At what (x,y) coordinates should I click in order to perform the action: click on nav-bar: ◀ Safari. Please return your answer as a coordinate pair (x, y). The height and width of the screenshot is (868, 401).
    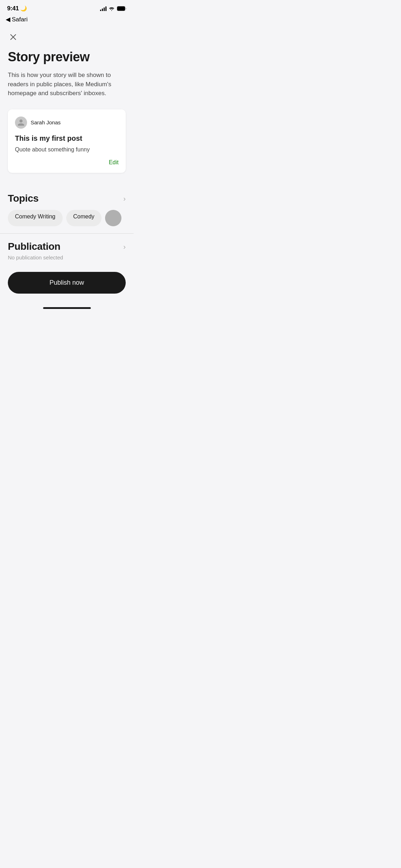
    Looking at the image, I should click on (67, 20).